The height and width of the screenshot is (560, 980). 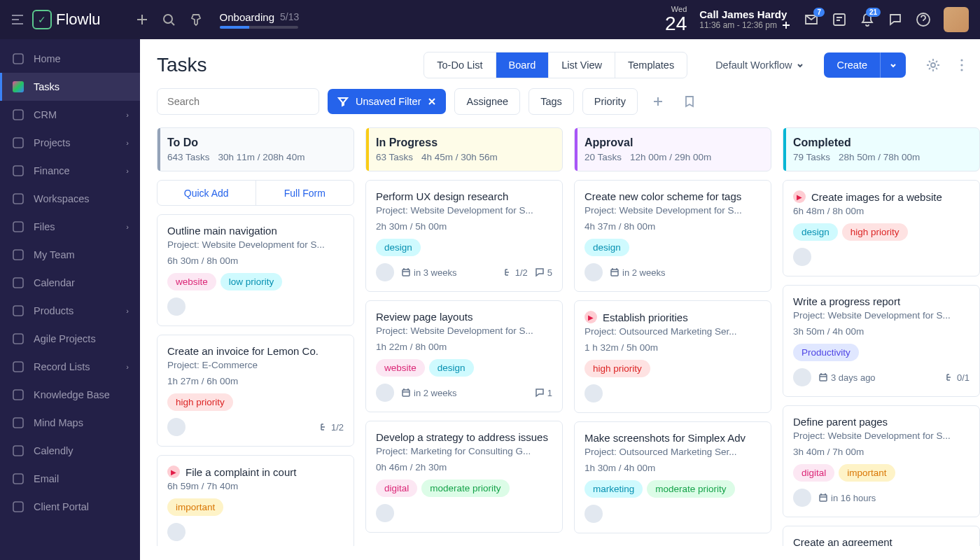 I want to click on subtask-count: 0/1, so click(x=957, y=378).